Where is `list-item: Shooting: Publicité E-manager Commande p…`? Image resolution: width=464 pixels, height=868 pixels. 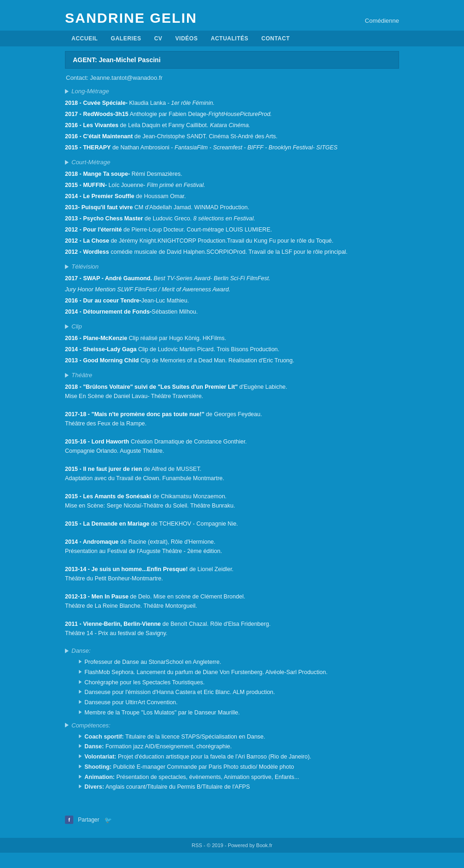
list-item: Shooting: Publicité E-manager Commande p… is located at coordinates (239, 767).